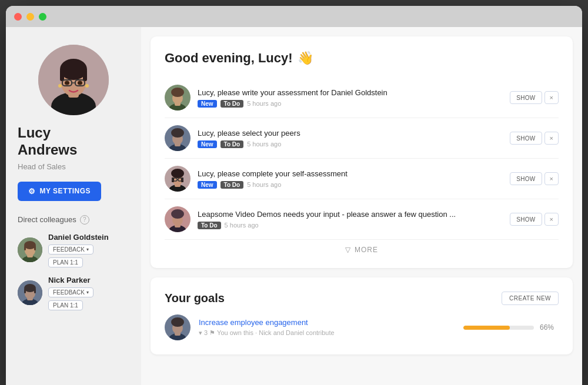 The image size is (588, 385). I want to click on colleagues-header: Direct colleagues ?, so click(54, 220).